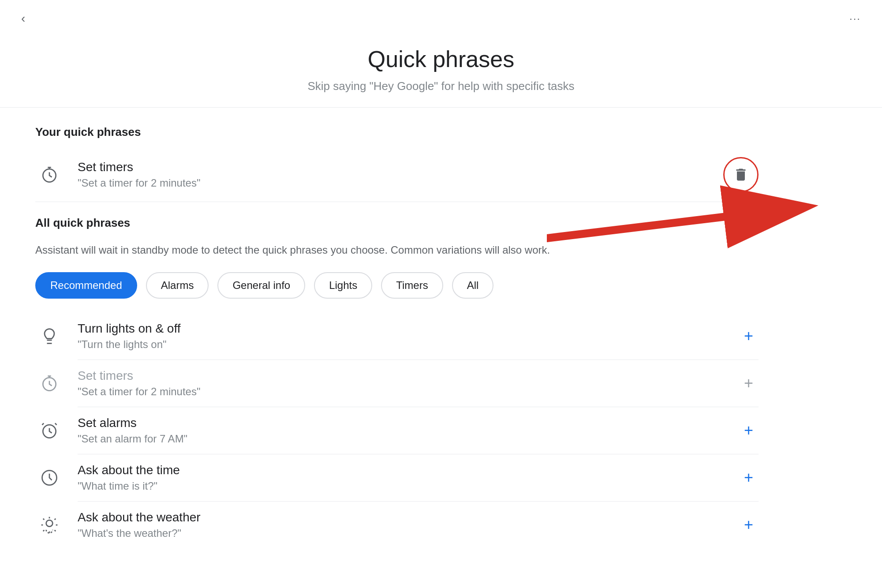 This screenshot has width=882, height=588. What do you see at coordinates (749, 383) in the screenshot?
I see `add-timers-button: +` at bounding box center [749, 383].